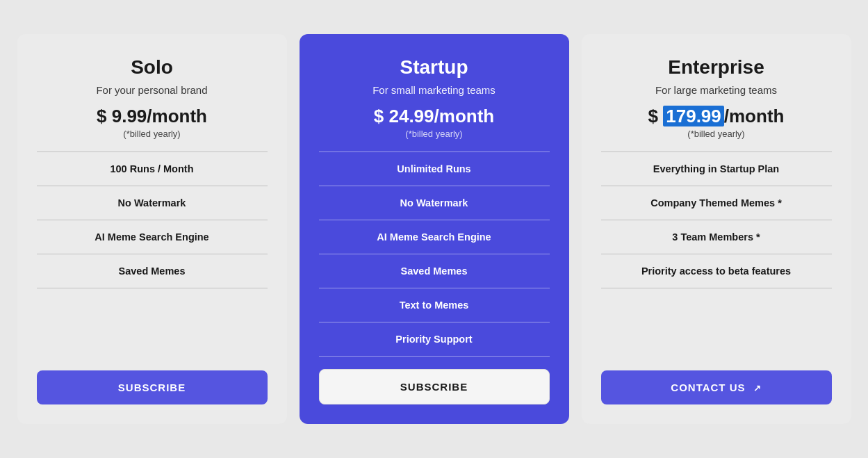  What do you see at coordinates (694, 116) in the screenshot?
I see `price-highlight: 179.99` at bounding box center [694, 116].